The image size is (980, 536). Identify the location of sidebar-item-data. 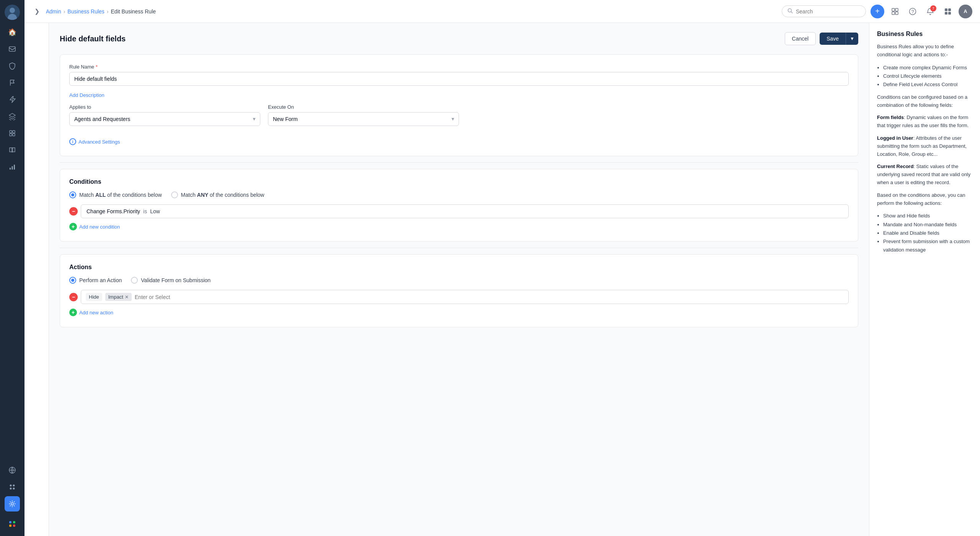
(12, 133).